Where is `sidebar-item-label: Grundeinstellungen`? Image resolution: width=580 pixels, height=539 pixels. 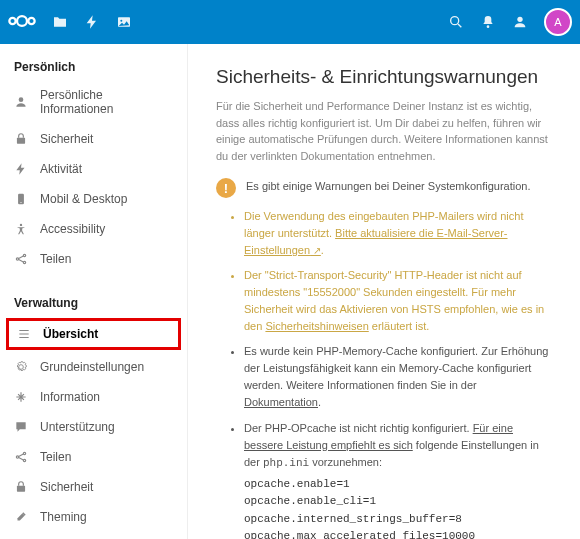
sidebar-item-label: Grundeinstellungen is located at coordinates (92, 367).